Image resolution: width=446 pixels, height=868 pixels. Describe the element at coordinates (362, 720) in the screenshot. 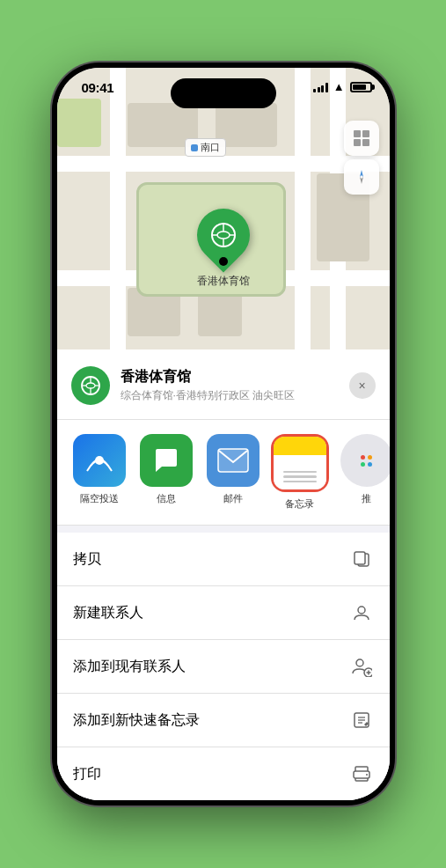

I see `quick-note-icon` at that location.